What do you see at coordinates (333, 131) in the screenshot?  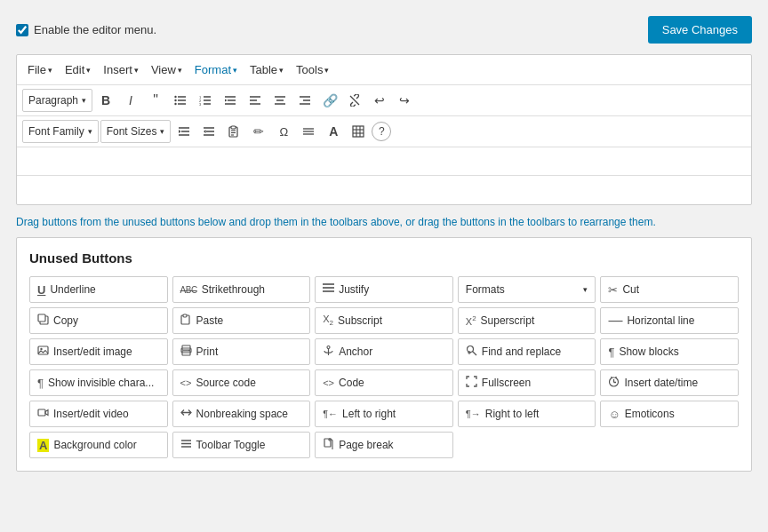 I see `forecolor-button: A` at bounding box center [333, 131].